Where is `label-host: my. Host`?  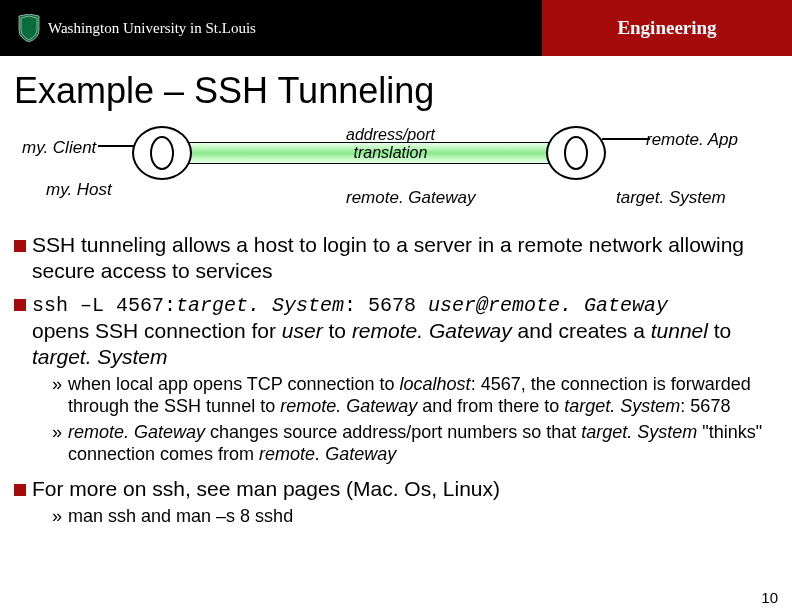 label-host: my. Host is located at coordinates (79, 190).